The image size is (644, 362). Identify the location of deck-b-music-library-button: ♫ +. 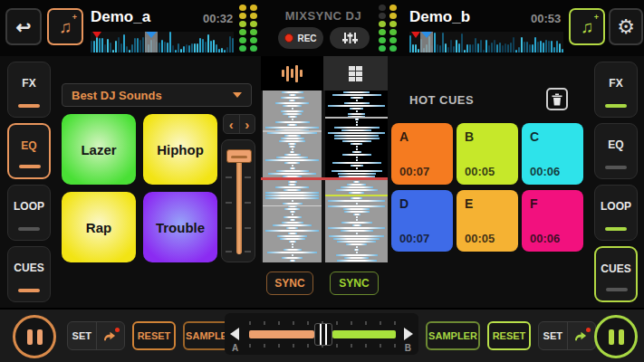
(587, 27).